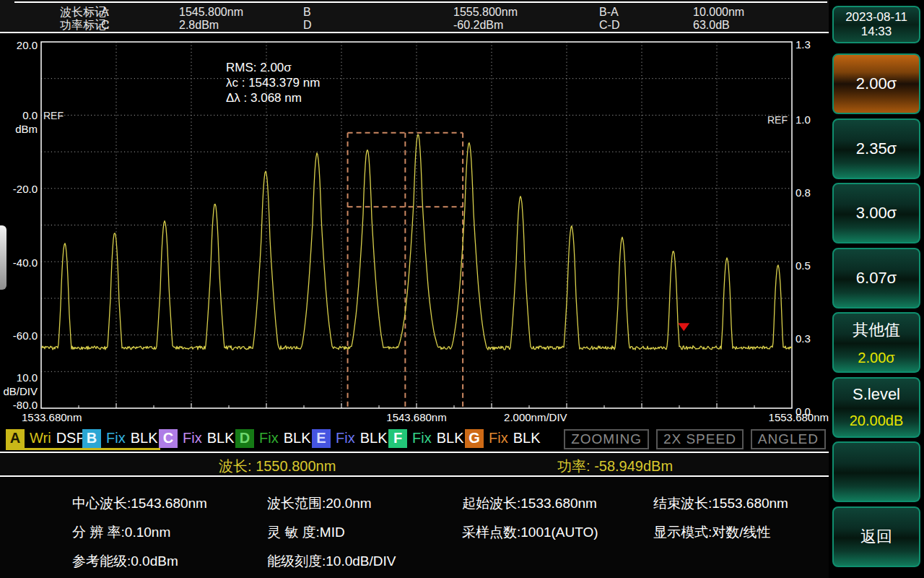 This screenshot has width=924, height=578. Describe the element at coordinates (414, 17) in the screenshot. I see `marker-header: 波长标记: A 1545.800nm B 1555.800nm B-A 10.0…` at that location.